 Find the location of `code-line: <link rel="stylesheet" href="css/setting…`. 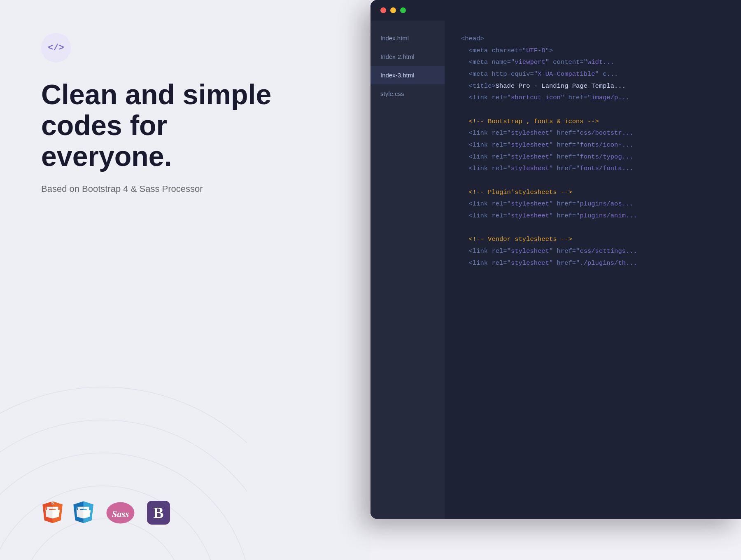

code-line: <link rel="stylesheet" href="css/setting… is located at coordinates (593, 251).